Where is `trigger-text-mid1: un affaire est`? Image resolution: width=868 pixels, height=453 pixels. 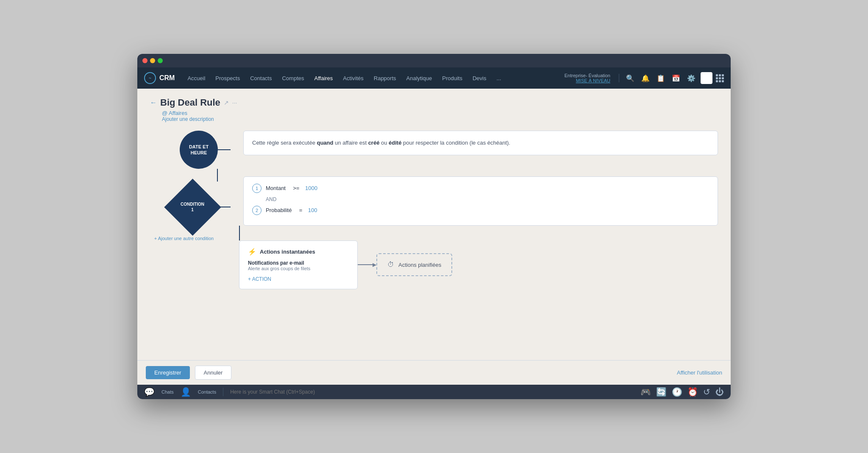
trigger-text-mid1: un affaire est is located at coordinates (351, 143).